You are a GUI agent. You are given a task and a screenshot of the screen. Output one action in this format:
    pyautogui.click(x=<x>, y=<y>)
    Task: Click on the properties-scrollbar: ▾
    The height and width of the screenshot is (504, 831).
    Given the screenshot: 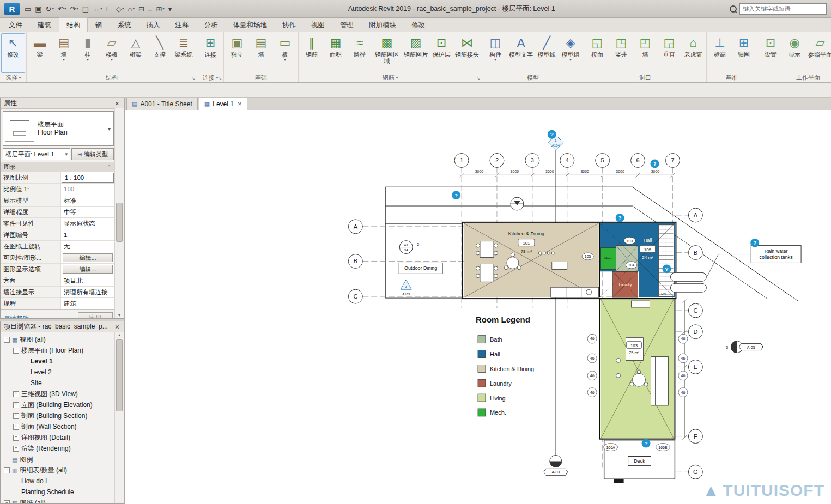 What is the action you would take?
    pyautogui.click(x=119, y=214)
    